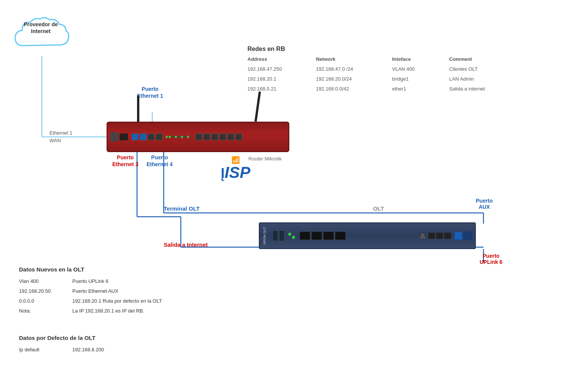 The image size is (571, 392). I want to click on cloud-label: Proveedor de Internet, so click(41, 28).